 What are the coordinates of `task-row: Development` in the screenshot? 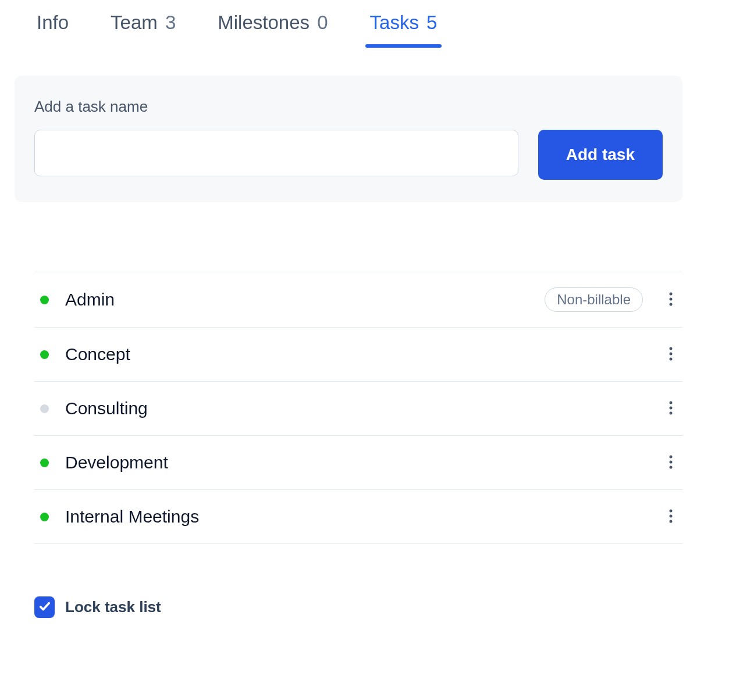 It's located at (358, 463).